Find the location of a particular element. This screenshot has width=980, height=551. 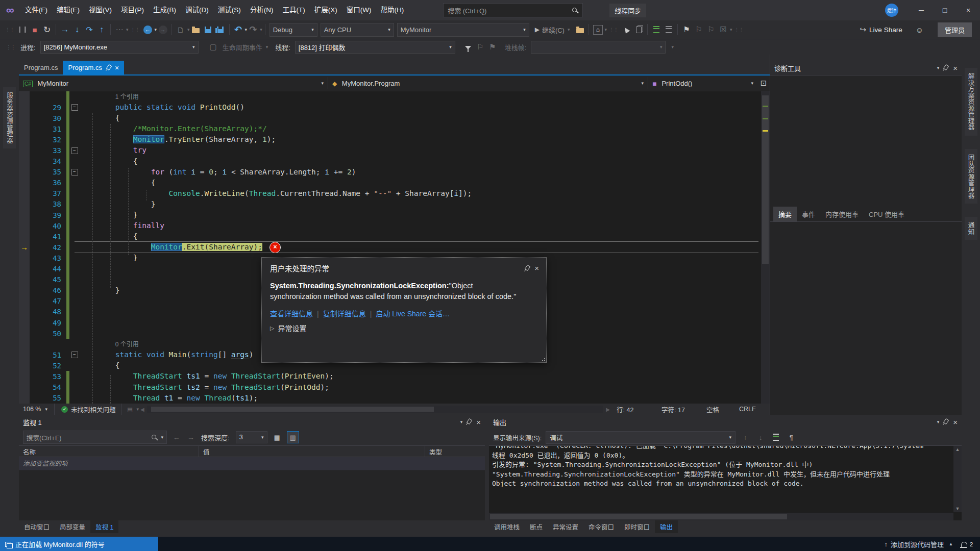

health-status: 未找到相关问题 is located at coordinates (93, 409).